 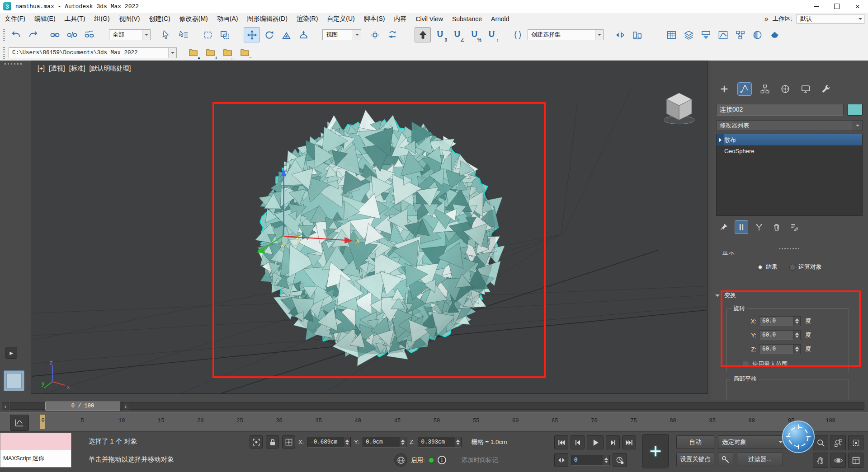 I want to click on named-selection-sets-dropdown: 创建选择集, so click(x=566, y=35).